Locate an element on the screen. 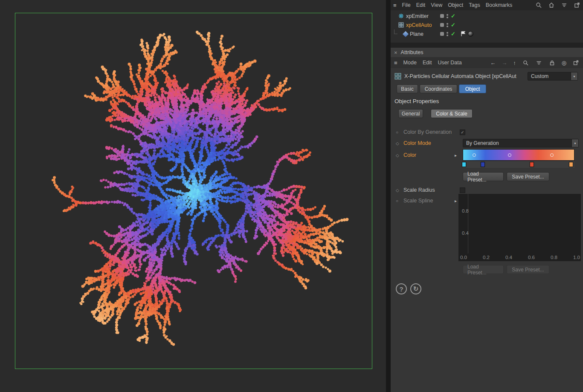  sub-tabs: General Color & Scale is located at coordinates (487, 114).